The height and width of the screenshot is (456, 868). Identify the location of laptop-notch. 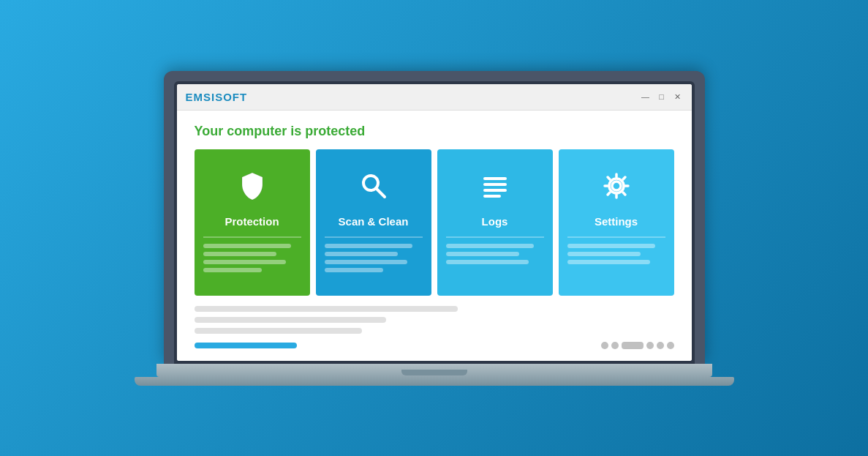
(434, 373).